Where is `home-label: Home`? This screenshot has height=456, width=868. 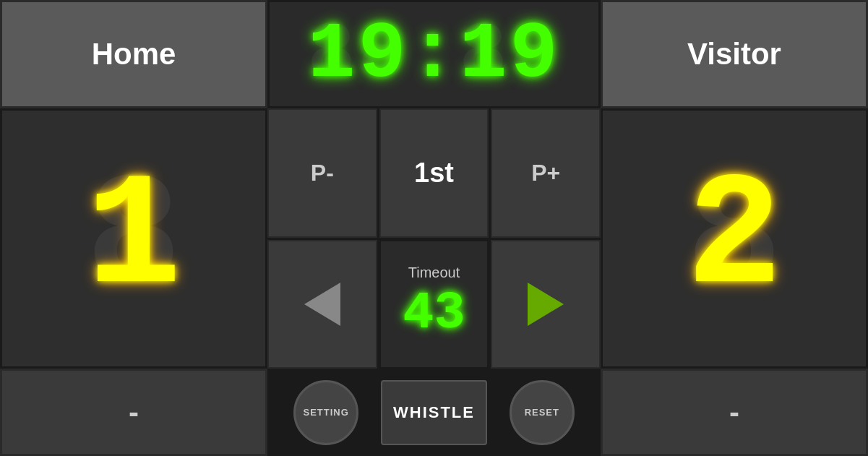
home-label: Home is located at coordinates (134, 54).